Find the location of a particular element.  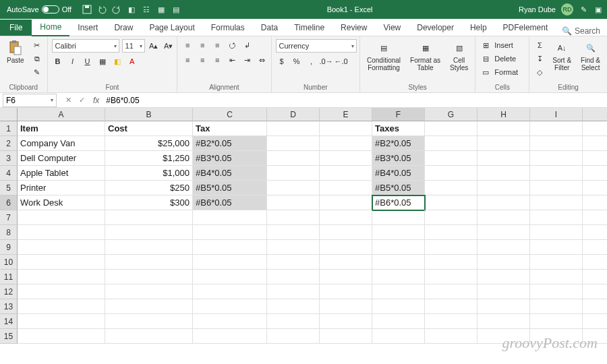

cell-H4 is located at coordinates (504, 173).